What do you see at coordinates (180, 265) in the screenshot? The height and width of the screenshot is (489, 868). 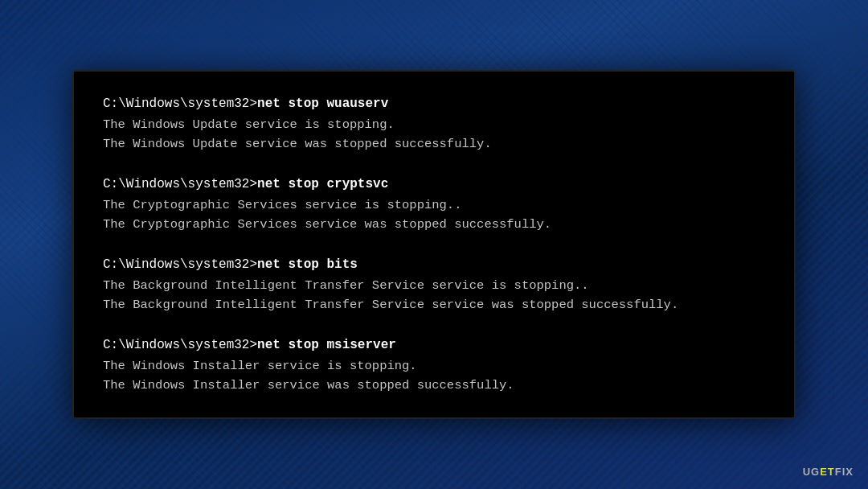 I see `prompt-path-3: C:\Windows\system32>` at bounding box center [180, 265].